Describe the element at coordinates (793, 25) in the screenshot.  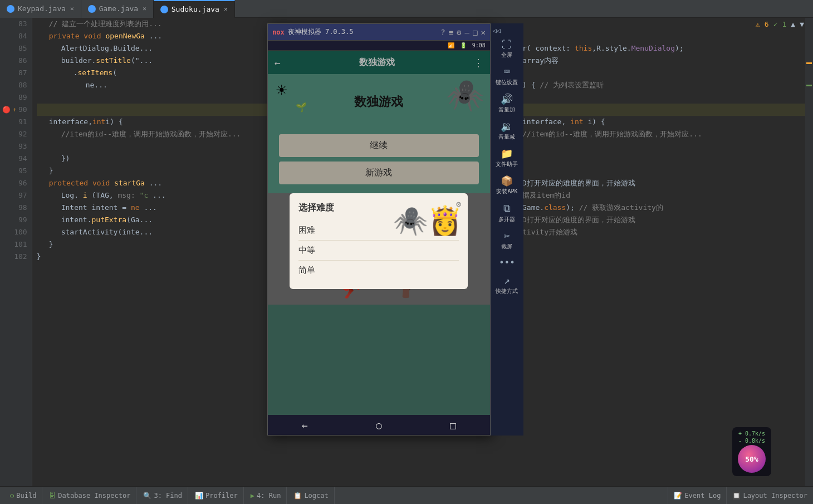
I see `arrow-up: ▲` at that location.